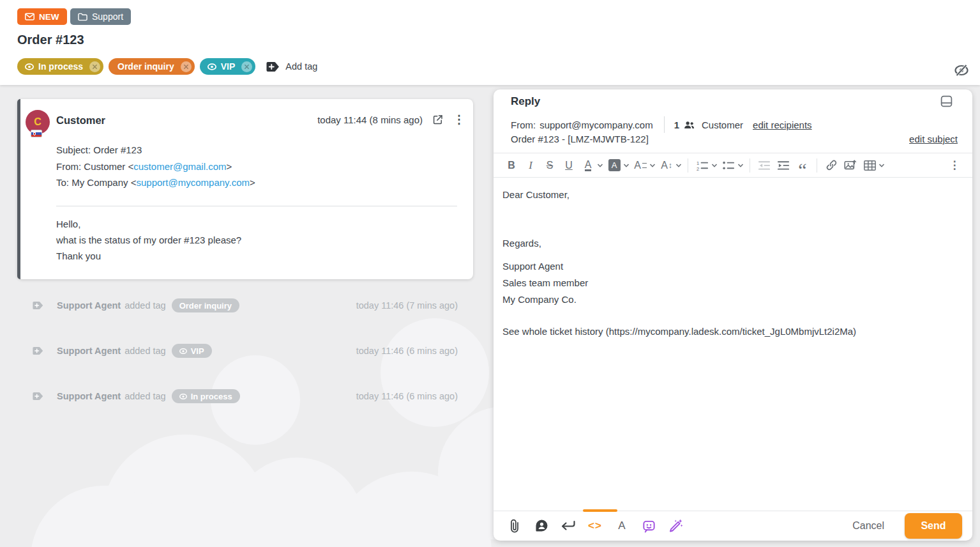  What do you see at coordinates (146, 66) in the screenshot?
I see `tag-label: Order inquiry` at bounding box center [146, 66].